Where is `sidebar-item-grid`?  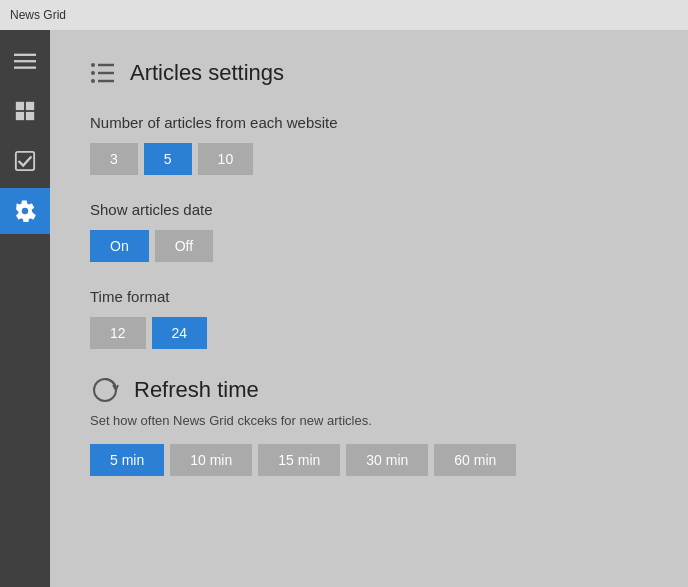 sidebar-item-grid is located at coordinates (25, 111).